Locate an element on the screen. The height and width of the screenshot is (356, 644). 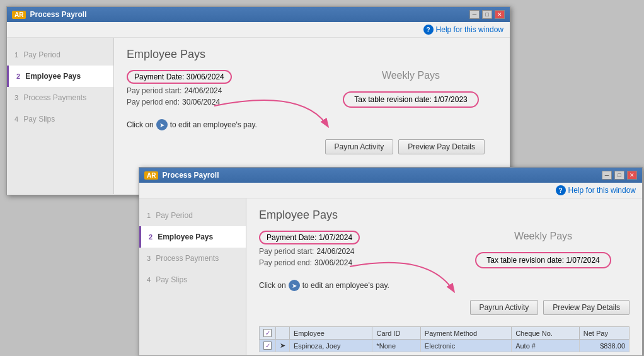
sidebar-label-2-1: Pay Period is located at coordinates (174, 215).